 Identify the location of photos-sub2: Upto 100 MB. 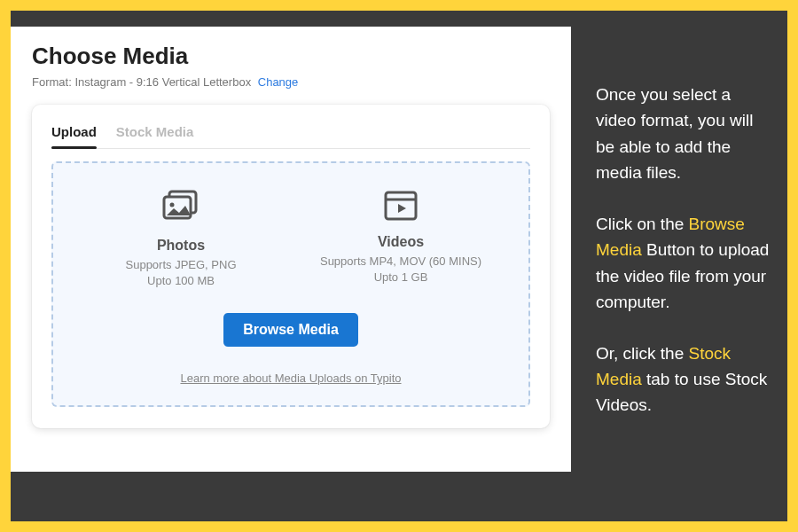
(181, 281).